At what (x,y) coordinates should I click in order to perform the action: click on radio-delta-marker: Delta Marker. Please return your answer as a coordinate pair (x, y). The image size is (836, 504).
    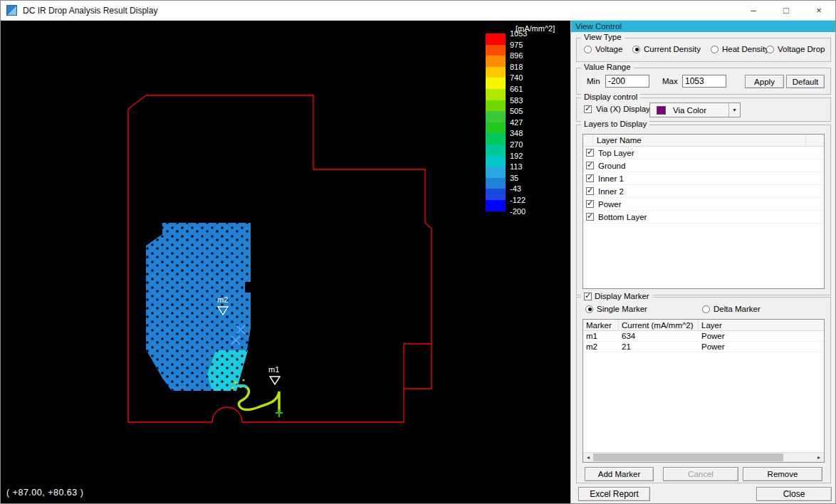
    Looking at the image, I should click on (731, 309).